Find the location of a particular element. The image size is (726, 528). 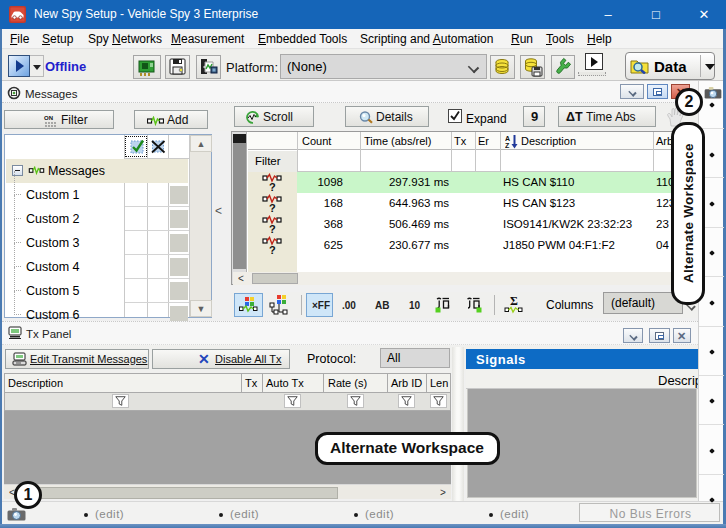

messages-hscrollbar: < is located at coordinates (465, 278).